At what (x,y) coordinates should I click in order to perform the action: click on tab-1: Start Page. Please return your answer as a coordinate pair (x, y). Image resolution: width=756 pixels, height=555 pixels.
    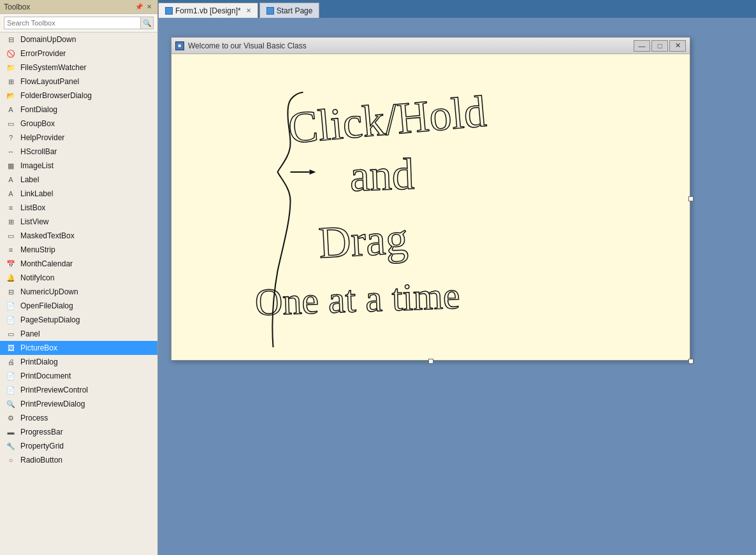
    Looking at the image, I should click on (289, 10).